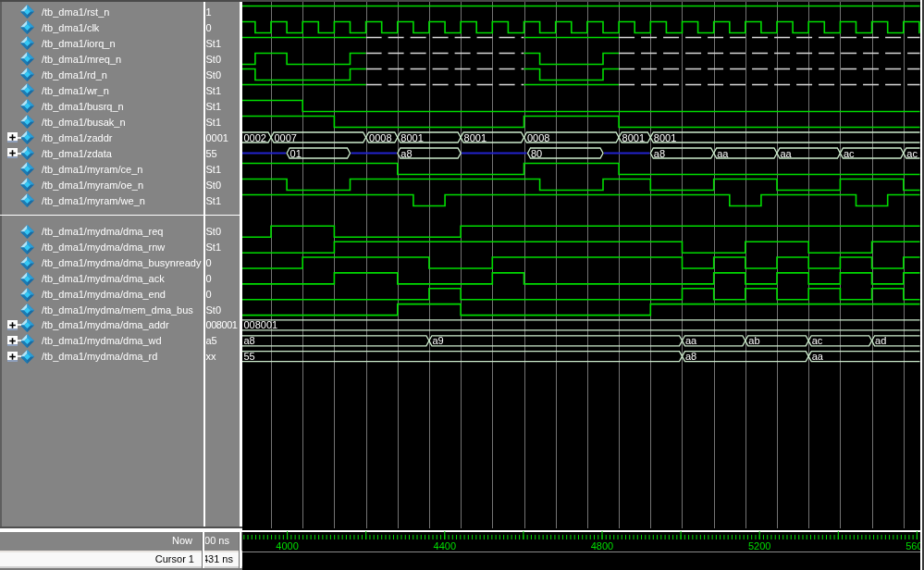 The width and height of the screenshot is (924, 570). Describe the element at coordinates (754, 341) in the screenshot. I see `svg-text: ab` at that location.